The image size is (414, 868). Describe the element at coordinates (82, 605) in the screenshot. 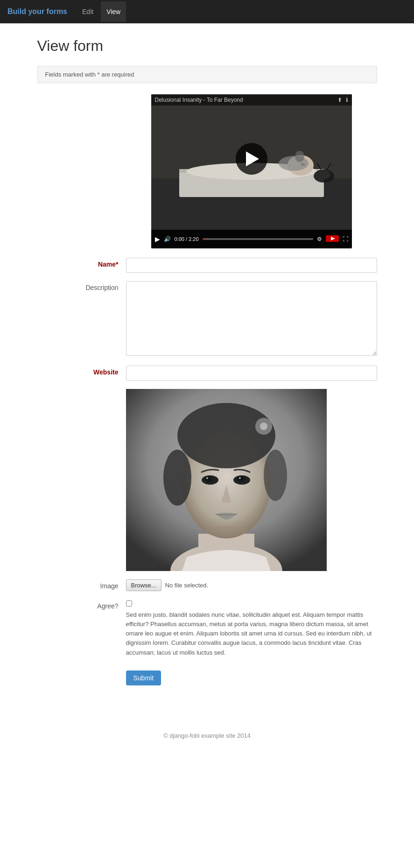

I see `agree-label: Agree?` at that location.